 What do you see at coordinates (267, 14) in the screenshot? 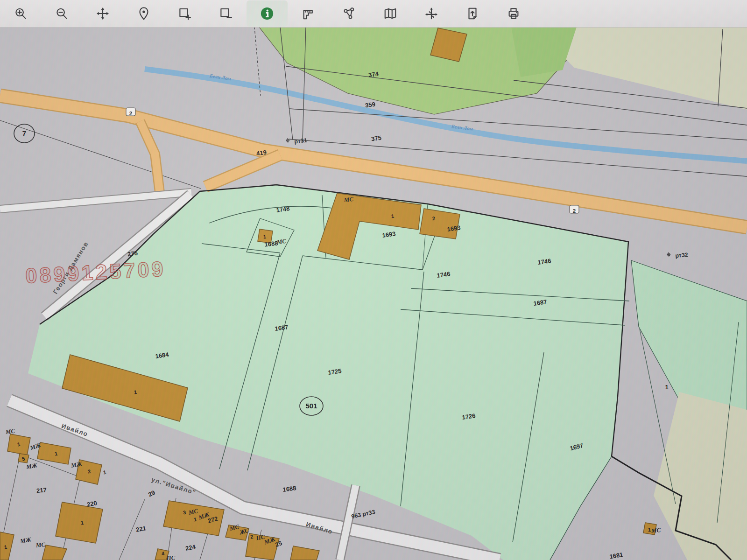
I see `identify-button` at bounding box center [267, 14].